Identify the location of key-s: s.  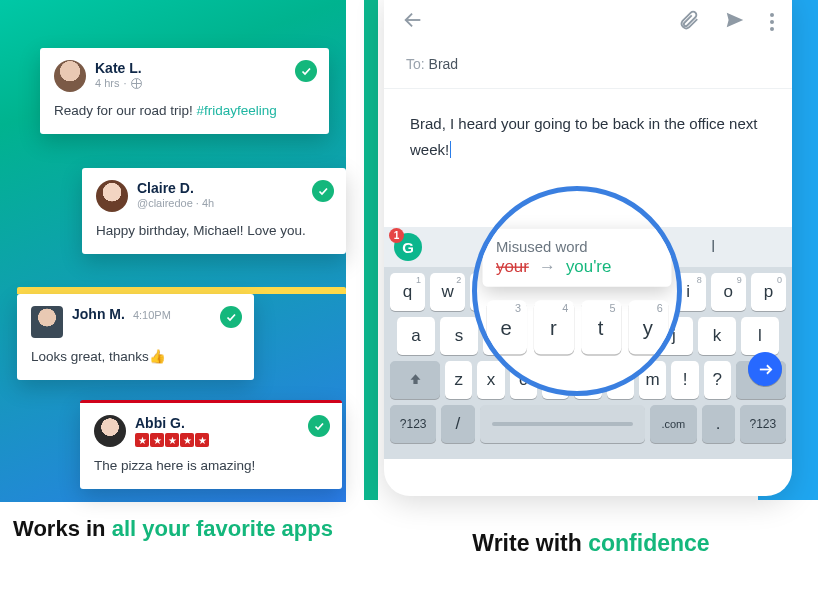
(459, 336).